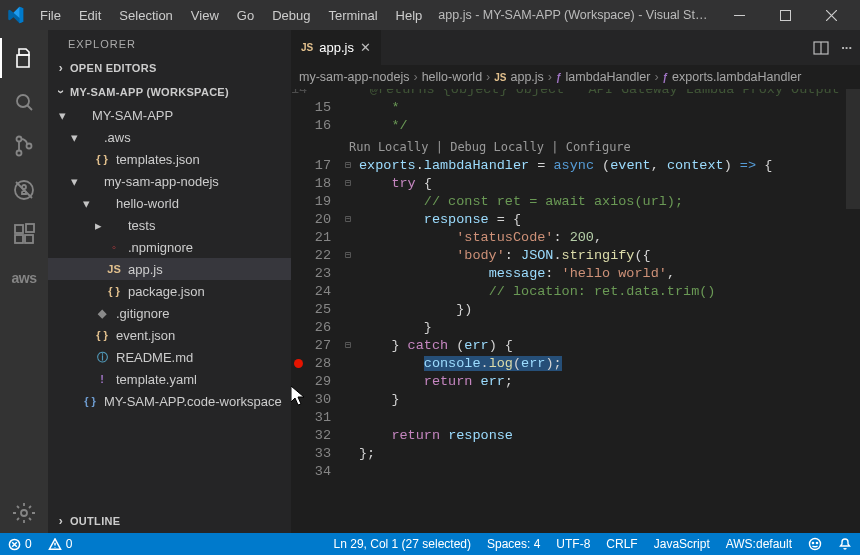 The height and width of the screenshot is (555, 860). I want to click on section-open-editors: ›OPEN EDITORS, so click(170, 68).